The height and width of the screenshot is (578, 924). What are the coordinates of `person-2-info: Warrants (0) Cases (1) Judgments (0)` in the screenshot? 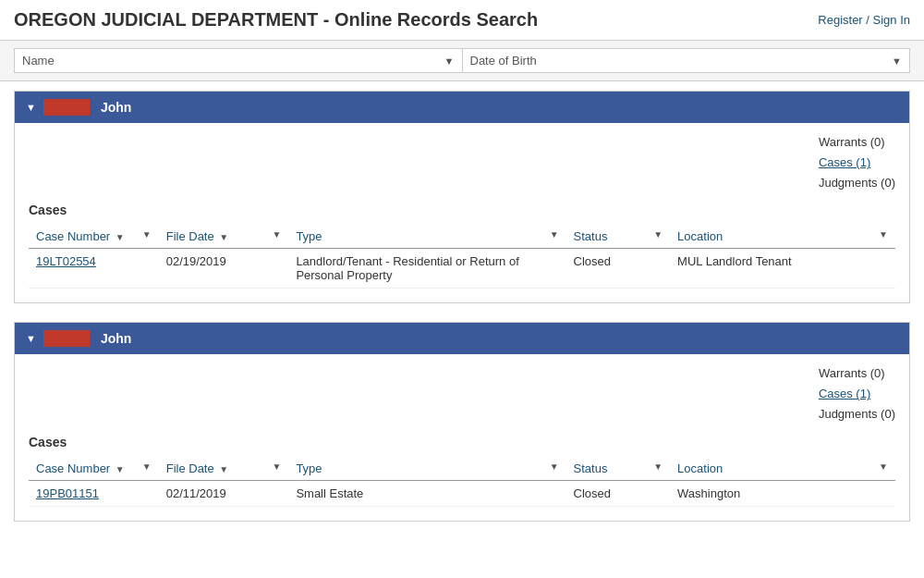 It's located at (462, 394).